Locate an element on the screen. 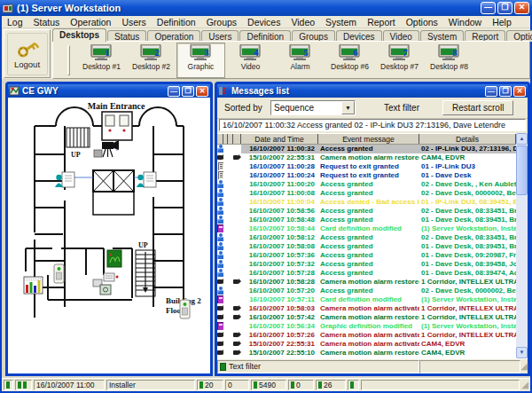 This screenshot has height=393, width=532. window-resize-grip: ◢ is located at coordinates (525, 385).